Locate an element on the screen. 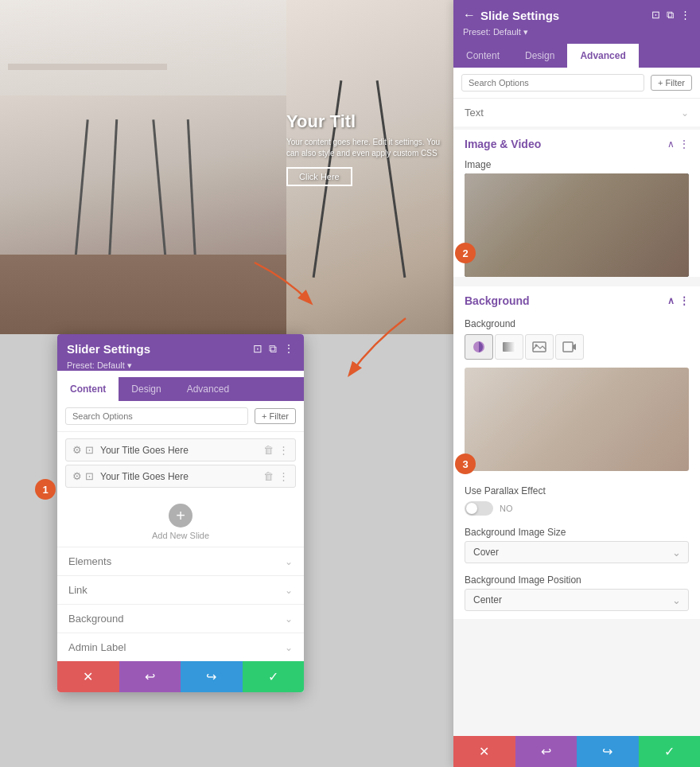 The height and width of the screenshot is (767, 700). left-panel-title: Slider Settings is located at coordinates (108, 348).